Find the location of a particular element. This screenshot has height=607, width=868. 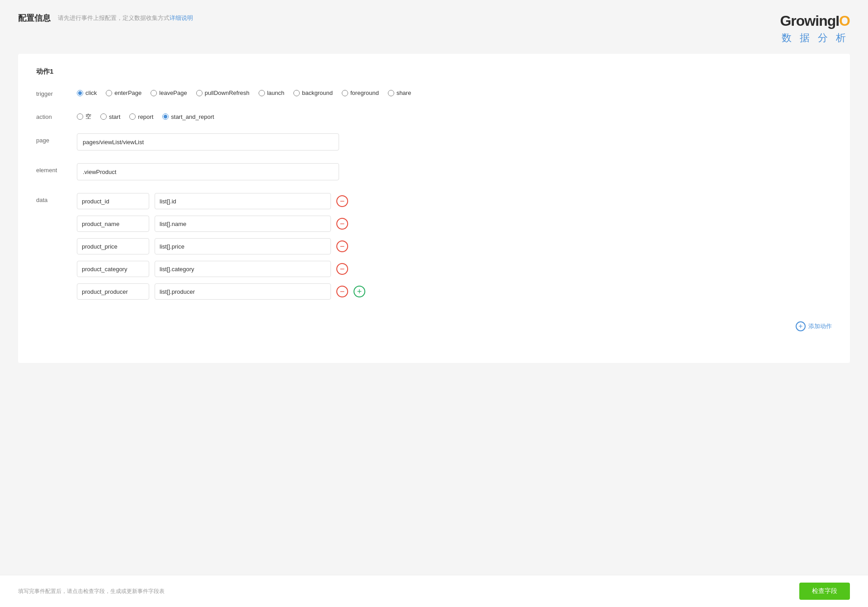

action-label-report: report is located at coordinates (146, 117).